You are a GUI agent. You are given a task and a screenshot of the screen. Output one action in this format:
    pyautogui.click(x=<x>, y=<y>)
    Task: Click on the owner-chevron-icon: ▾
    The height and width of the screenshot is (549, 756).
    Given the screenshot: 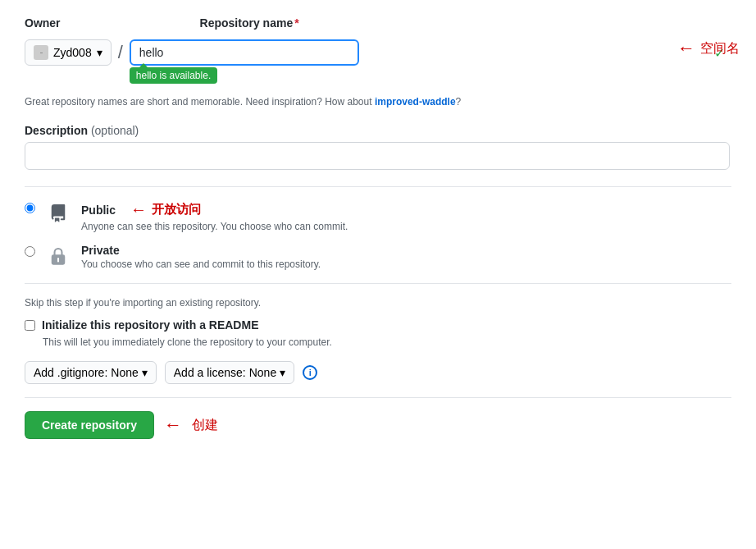 What is the action you would take?
    pyautogui.click(x=100, y=53)
    